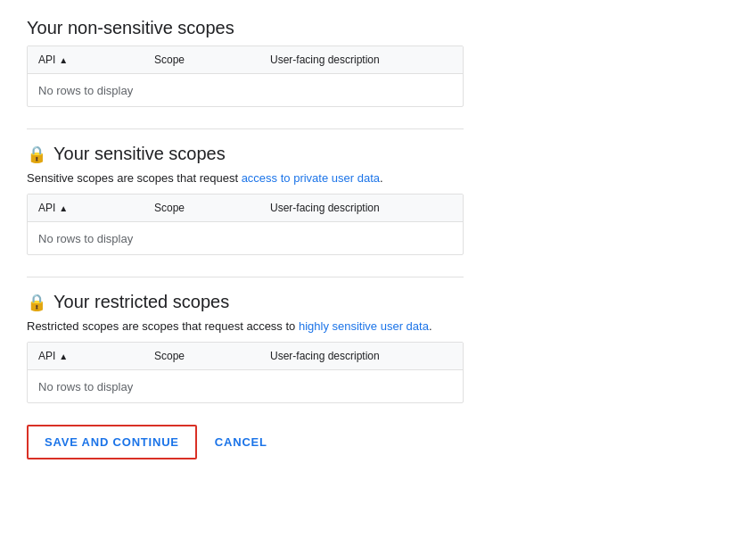 The width and height of the screenshot is (756, 538). What do you see at coordinates (37, 154) in the screenshot?
I see `lock-icon-sensitive: 🔒` at bounding box center [37, 154].